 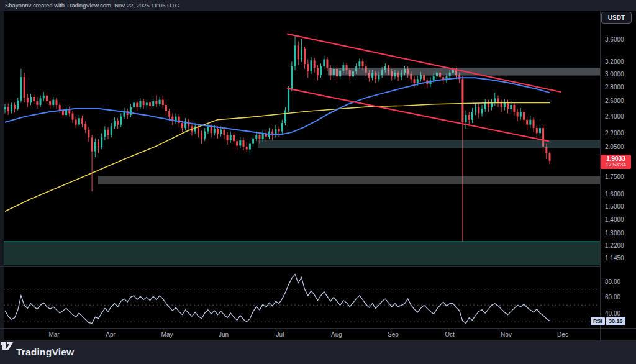 I want to click on rsi-tick: 80.00, so click(x=612, y=282).